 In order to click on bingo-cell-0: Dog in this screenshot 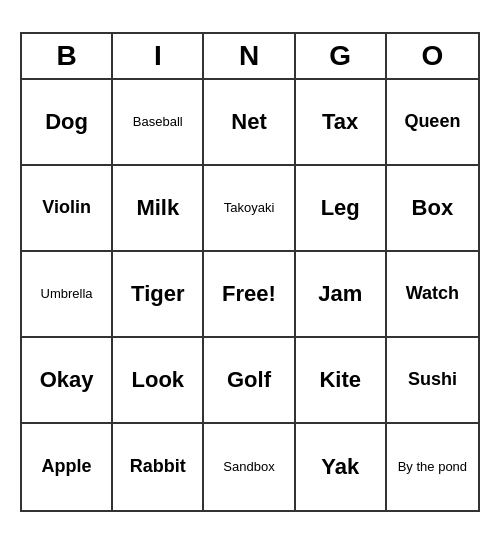, I will do `click(68, 123)`.